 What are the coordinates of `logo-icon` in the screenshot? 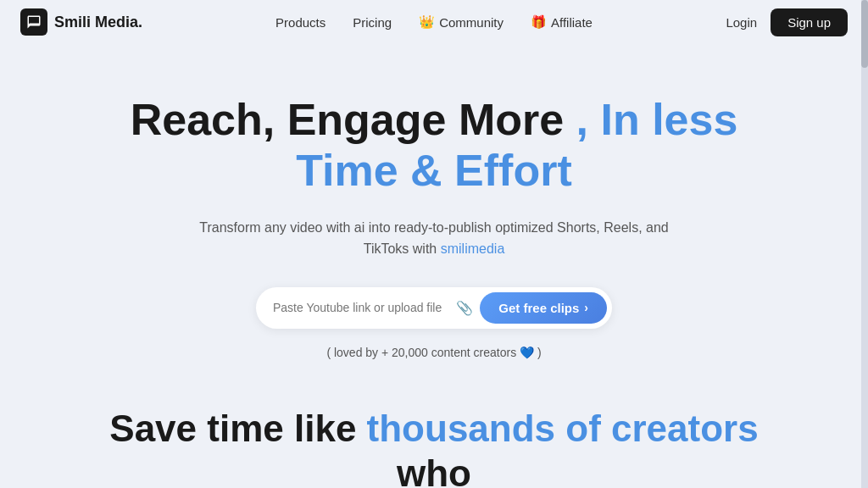 It's located at (34, 22).